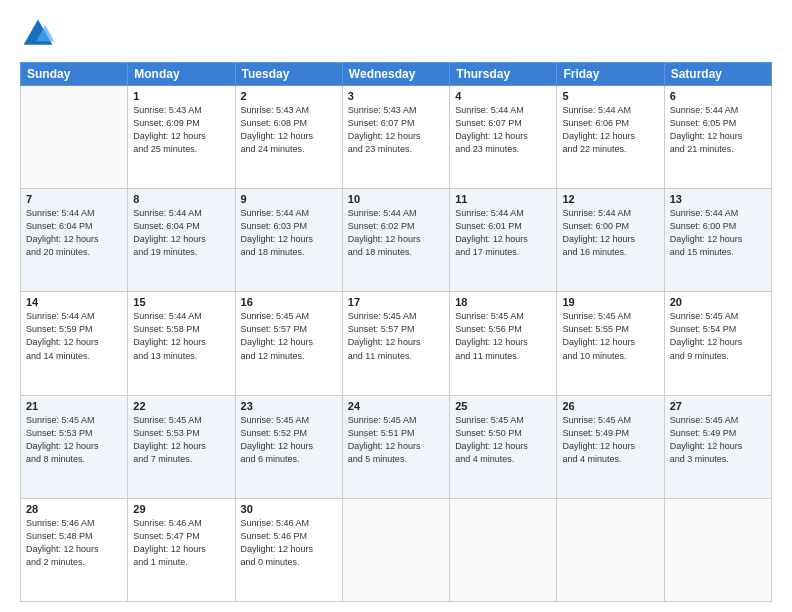  I want to click on day-info: Sunrise: 5:44 AM Sunset: 6:05 PM Dayligh…, so click(718, 130).